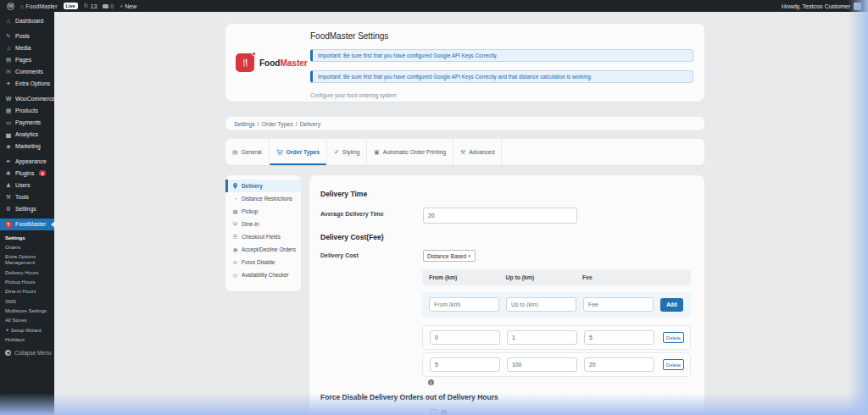 The width and height of the screenshot is (868, 415). What do you see at coordinates (8, 135) in the screenshot?
I see `analytics-icon: ▅` at bounding box center [8, 135].